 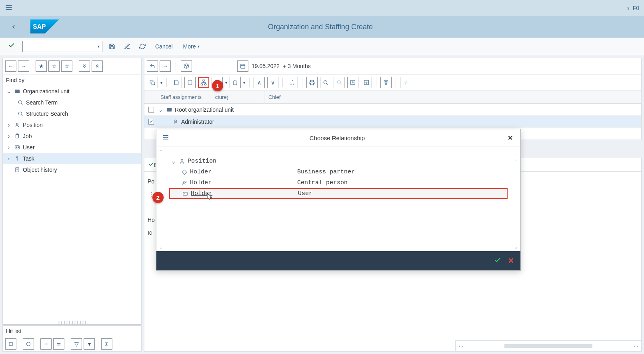 I want to click on copy-button, so click(x=152, y=82).